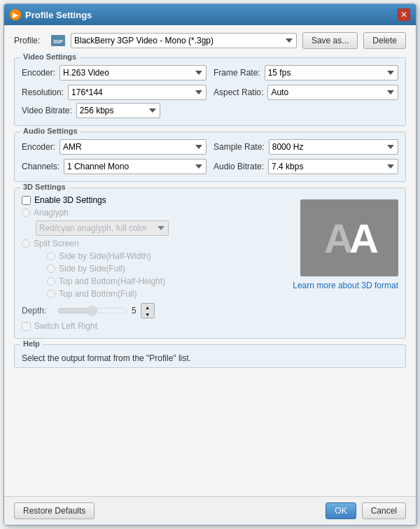  What do you see at coordinates (237, 73) in the screenshot?
I see `frame-rate-label: Frame Rate:` at bounding box center [237, 73].